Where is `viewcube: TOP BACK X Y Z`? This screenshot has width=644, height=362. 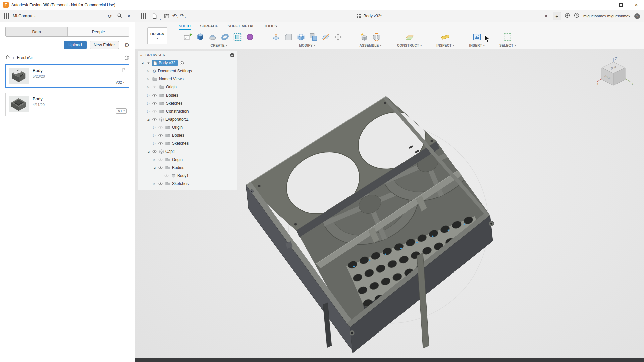 viewcube: TOP BACK X Y Z is located at coordinates (615, 76).